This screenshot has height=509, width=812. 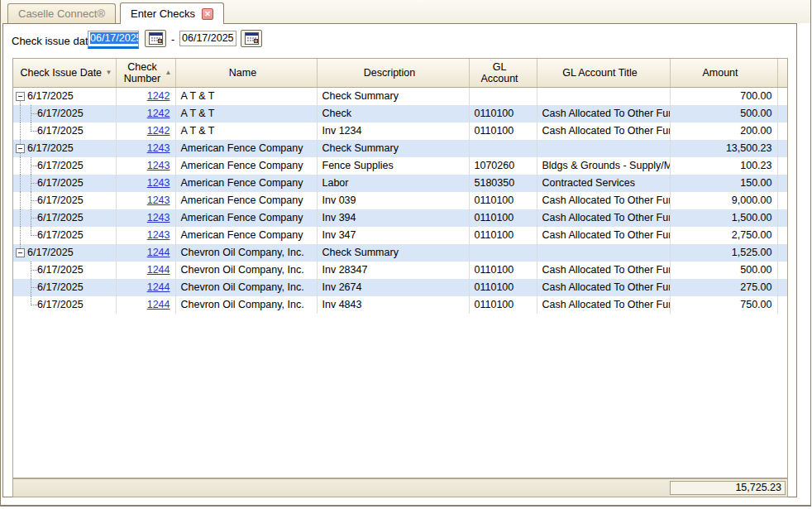 I want to click on cell-amount: 275.00, so click(x=724, y=288).